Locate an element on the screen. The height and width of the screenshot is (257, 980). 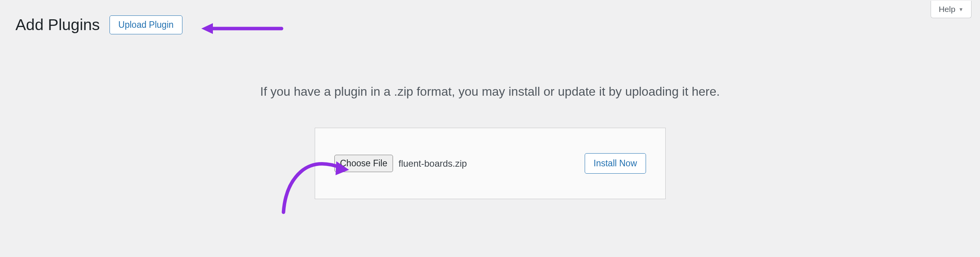
help-tab-label: Help is located at coordinates (947, 9).